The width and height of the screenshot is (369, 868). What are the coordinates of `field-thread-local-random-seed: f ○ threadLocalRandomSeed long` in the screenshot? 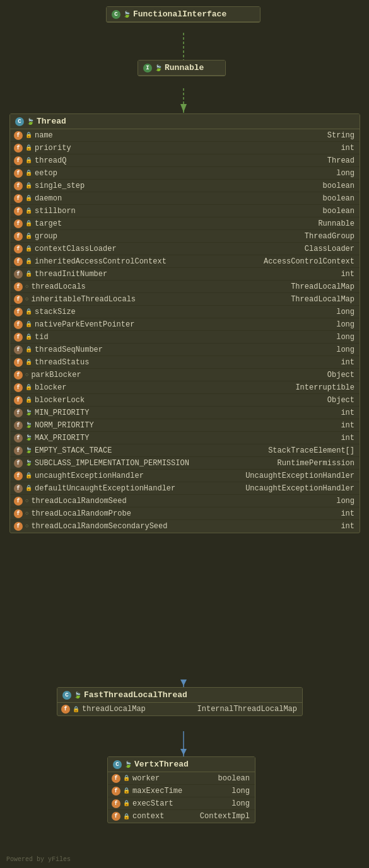 It's located at (185, 501).